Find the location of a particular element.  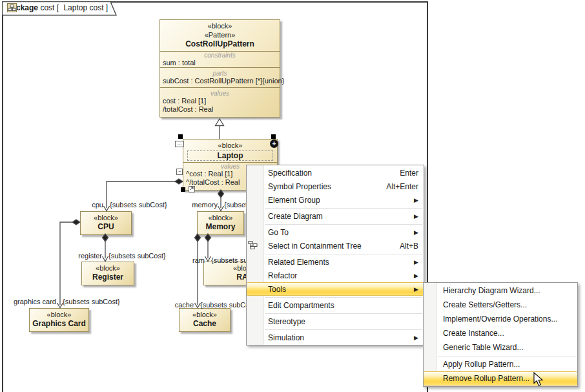

menu-item-stereotype: Stereotype is located at coordinates (335, 322).